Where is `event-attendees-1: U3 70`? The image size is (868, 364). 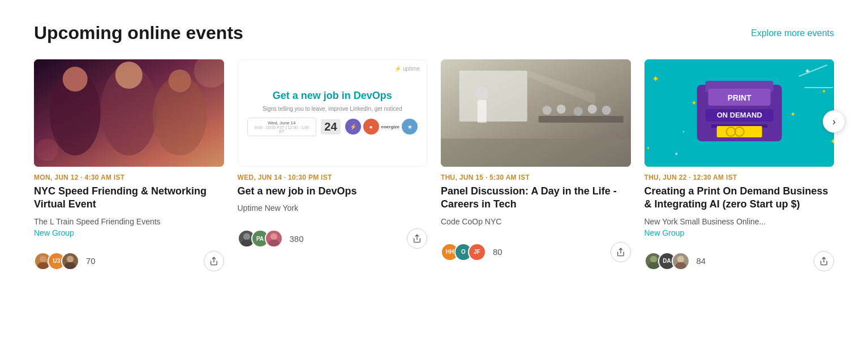 event-attendees-1: U3 70 is located at coordinates (65, 261).